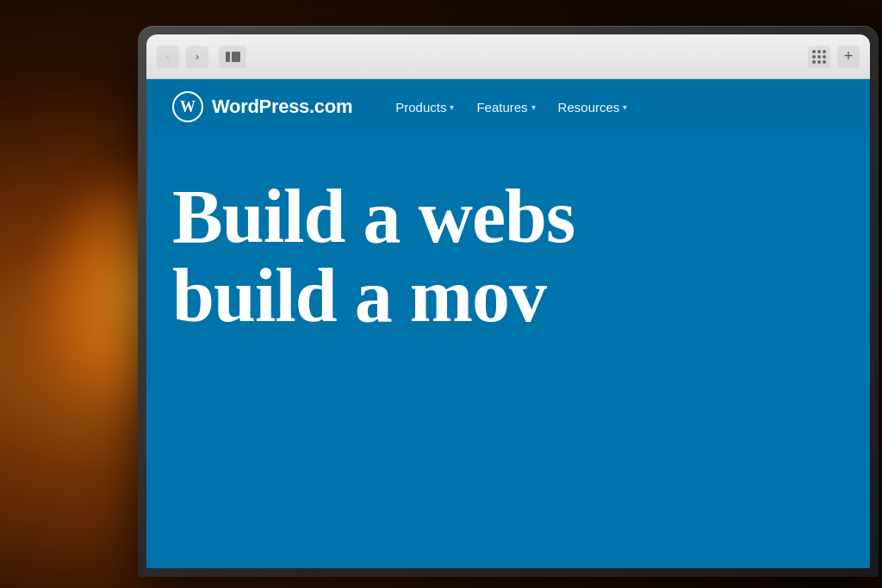 The width and height of the screenshot is (882, 588). I want to click on sidebar-button, so click(233, 57).